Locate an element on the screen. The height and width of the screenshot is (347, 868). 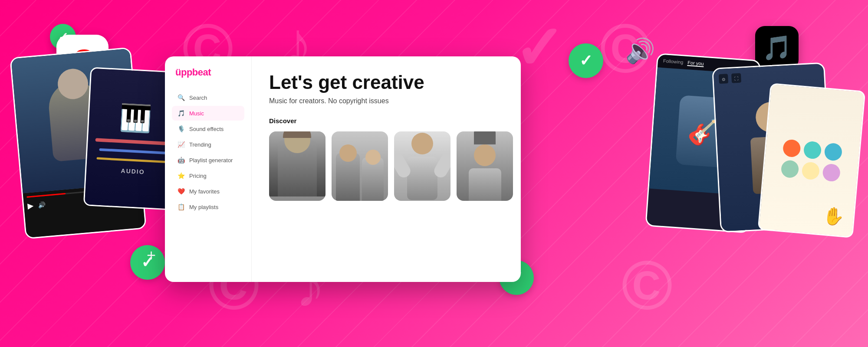
person-2a is located at coordinates (348, 177).